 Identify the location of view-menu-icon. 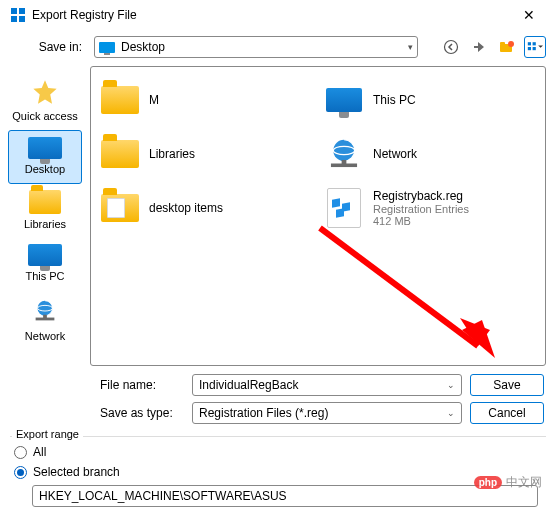
(535, 47).